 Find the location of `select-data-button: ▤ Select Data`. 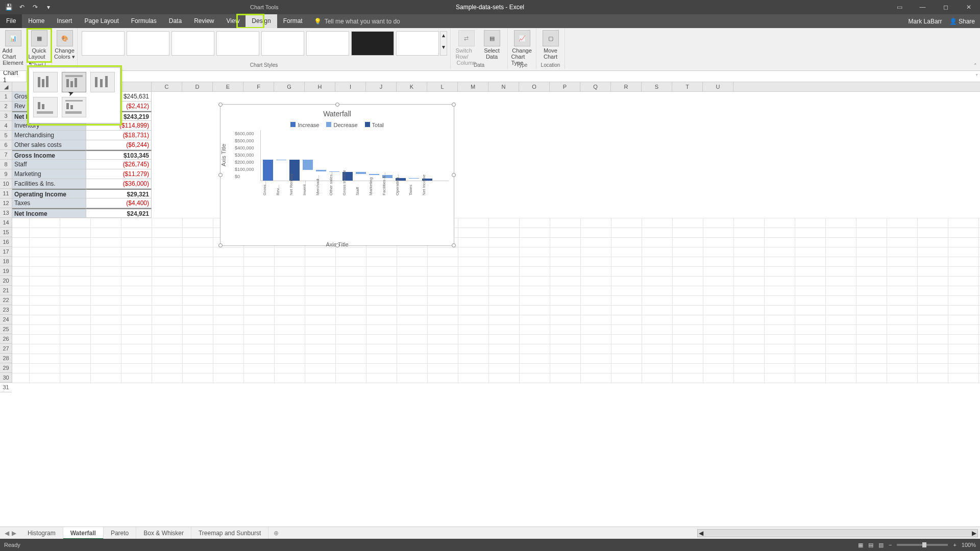

select-data-button: ▤ Select Data is located at coordinates (492, 48).